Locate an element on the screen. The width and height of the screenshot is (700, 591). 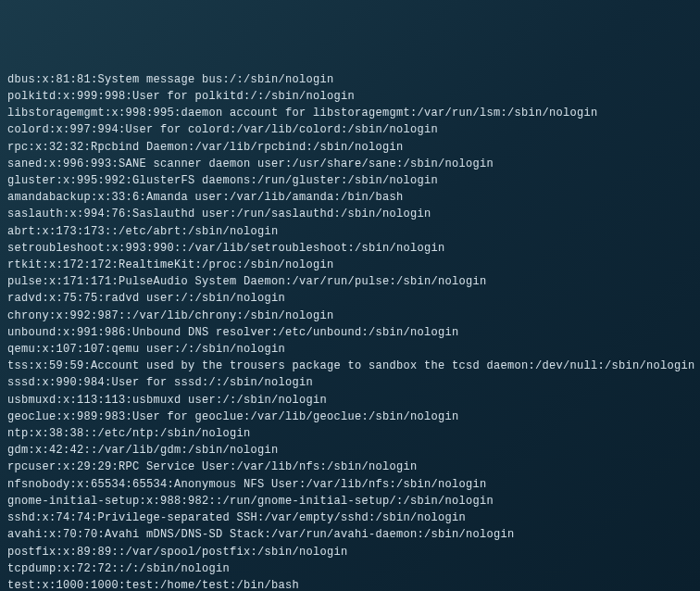
passwd-line: usbmuxd:x:113:113:usbmuxd user:/:/sbin/n… is located at coordinates (354, 400).